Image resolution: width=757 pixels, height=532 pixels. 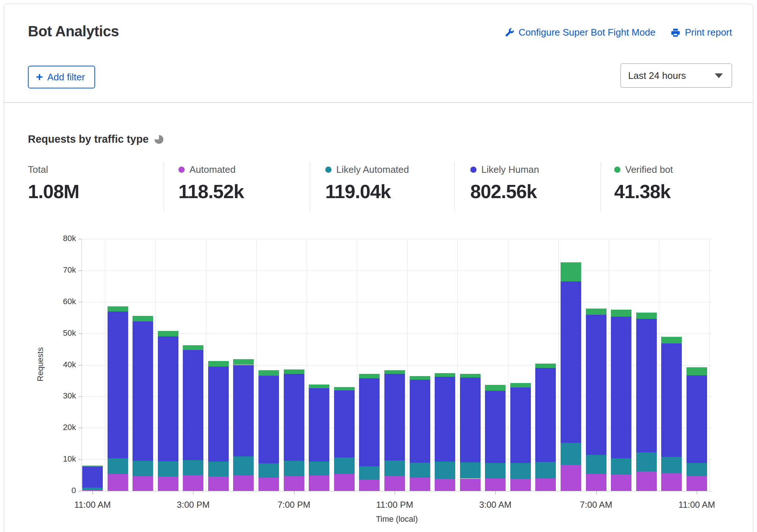 What do you see at coordinates (701, 32) in the screenshot?
I see `print-report-link: Print report` at bounding box center [701, 32].